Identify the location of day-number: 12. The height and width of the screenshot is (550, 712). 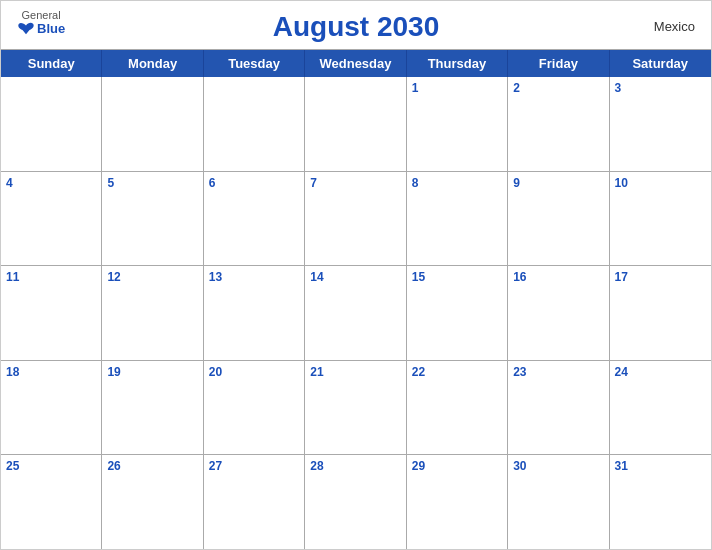
(152, 277).